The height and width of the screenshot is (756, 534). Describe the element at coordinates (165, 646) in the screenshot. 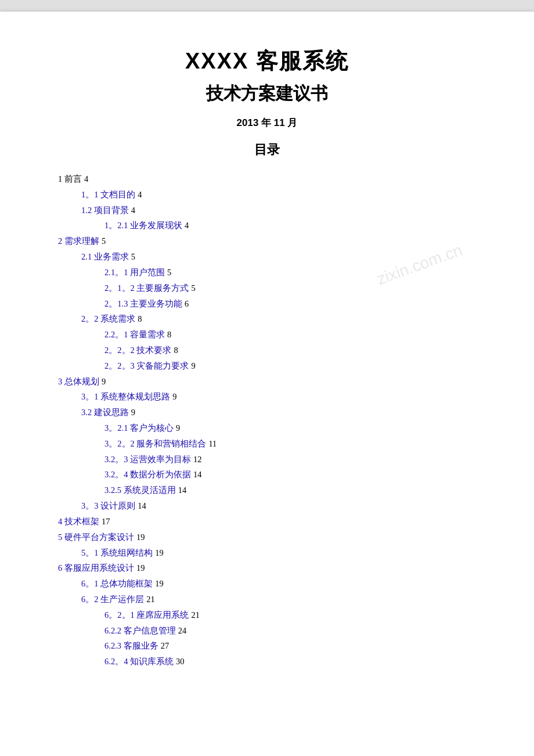

I see `toc-page-number: 27` at that location.